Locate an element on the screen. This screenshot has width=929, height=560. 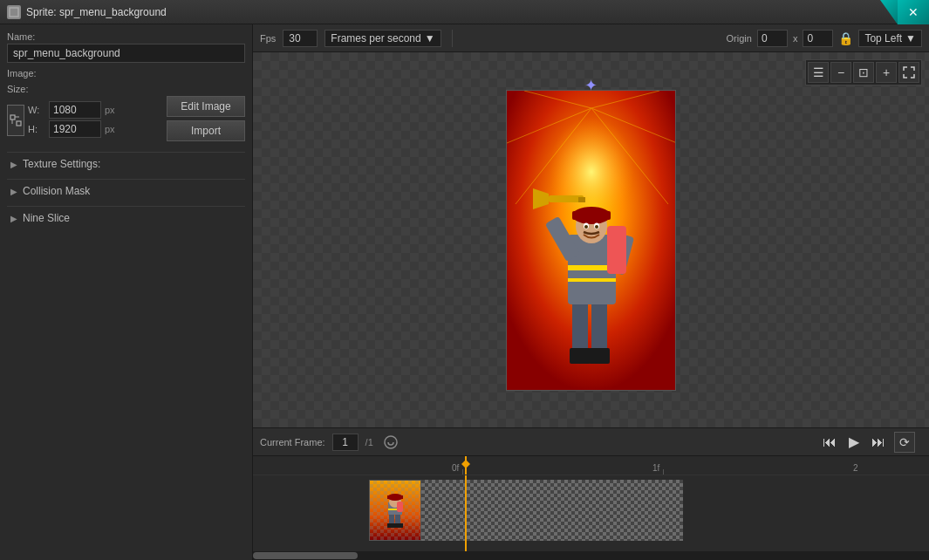
sprite-container: ✦ is located at coordinates (591, 241).